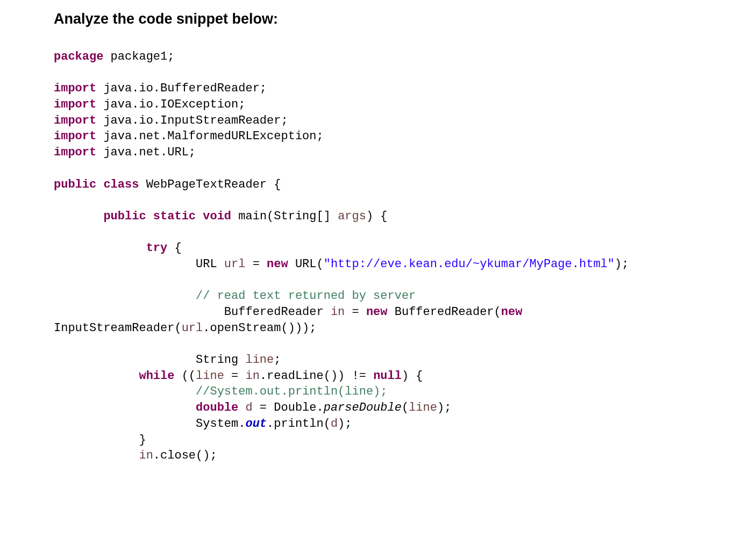  I want to click on str-decl-1: String, so click(220, 360).